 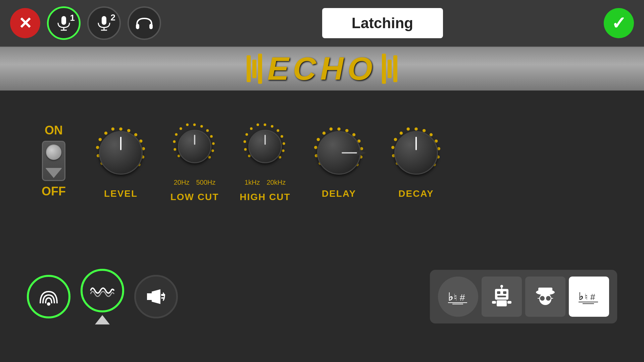 I want to click on echo-btn-container, so click(x=102, y=297).